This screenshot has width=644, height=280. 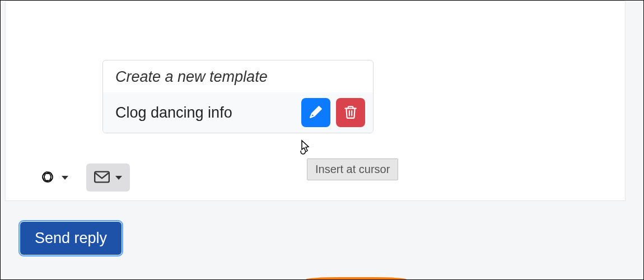 I want to click on template-popup: Create a new template Clog dancing info, so click(x=238, y=96).